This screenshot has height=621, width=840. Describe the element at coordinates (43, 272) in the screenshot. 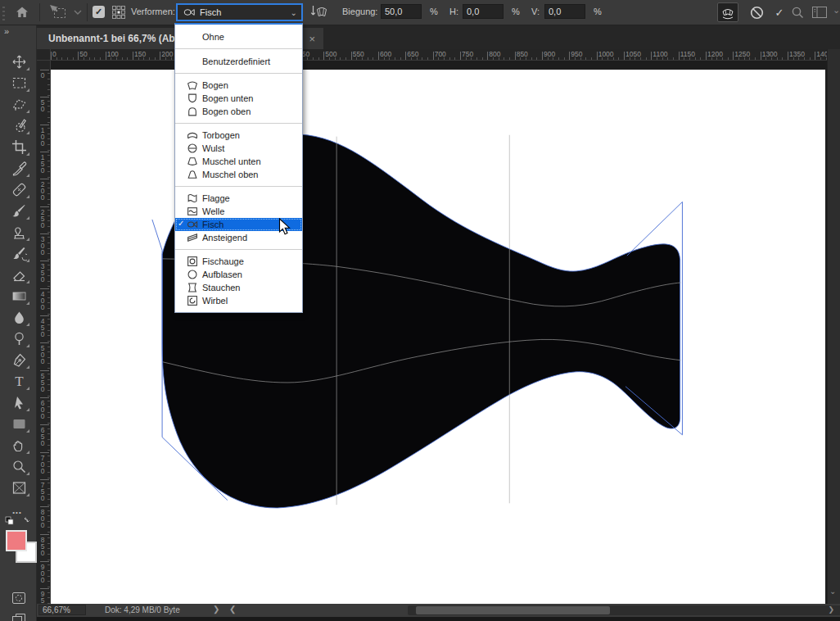

I see `v-ruler-label: 350` at that location.